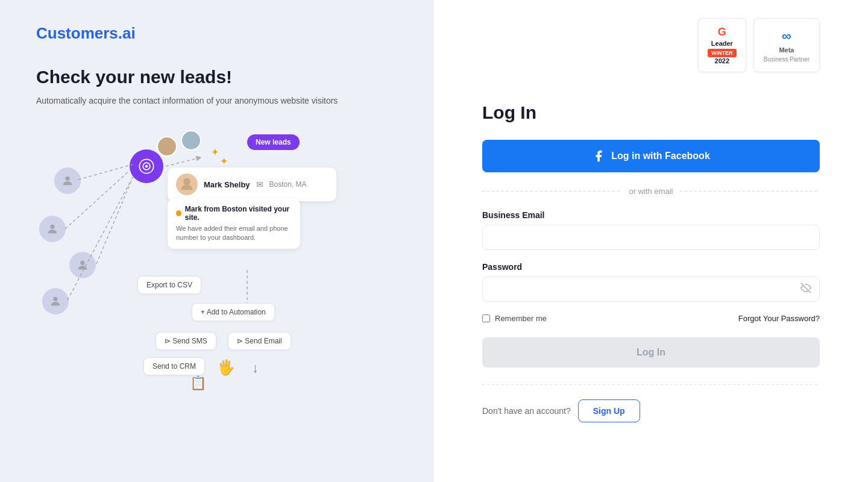 This screenshot has width=868, height=482. Describe the element at coordinates (609, 411) in the screenshot. I see `signup-btn-label: Sign Up` at that location.